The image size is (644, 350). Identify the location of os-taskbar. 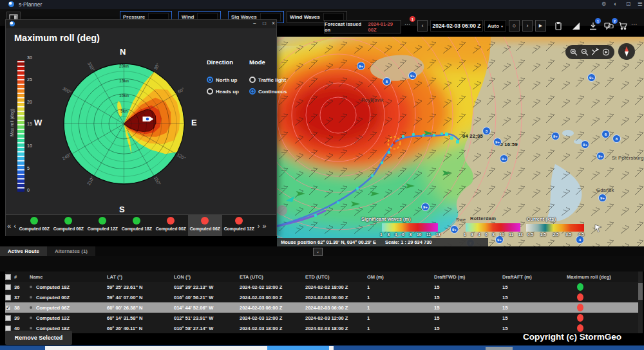
(322, 347).